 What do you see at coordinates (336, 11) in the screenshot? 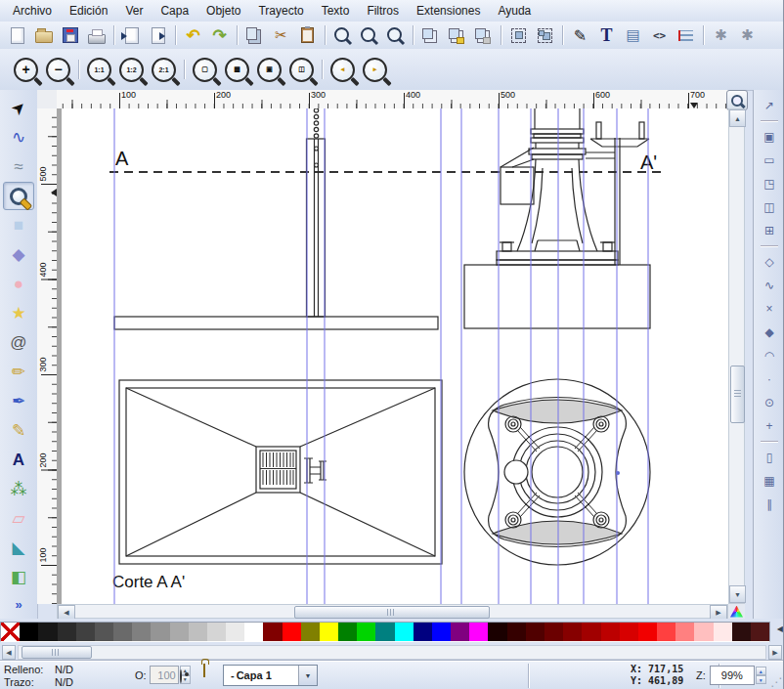
I see `menu-texto: Texto` at bounding box center [336, 11].